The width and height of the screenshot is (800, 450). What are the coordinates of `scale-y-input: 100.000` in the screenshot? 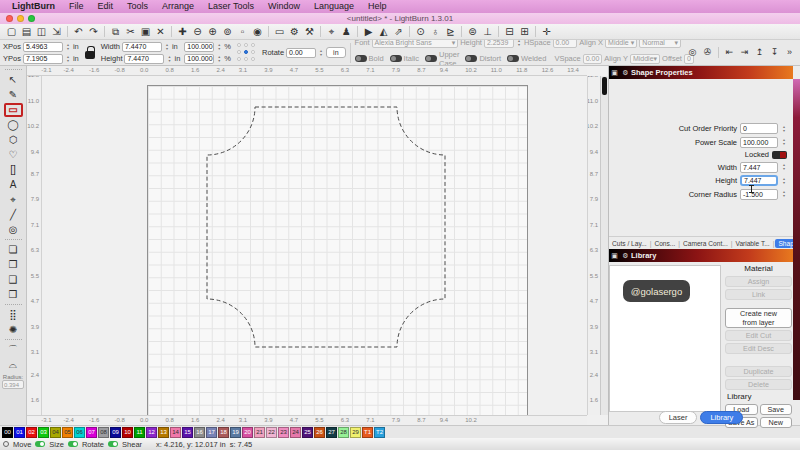 It's located at (199, 59).